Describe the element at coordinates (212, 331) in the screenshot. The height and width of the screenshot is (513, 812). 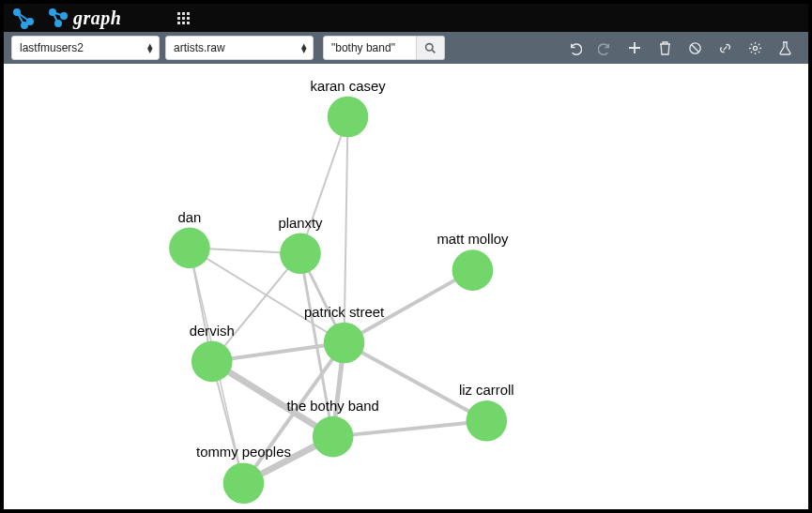
I see `graph-node-label: dervish` at that location.